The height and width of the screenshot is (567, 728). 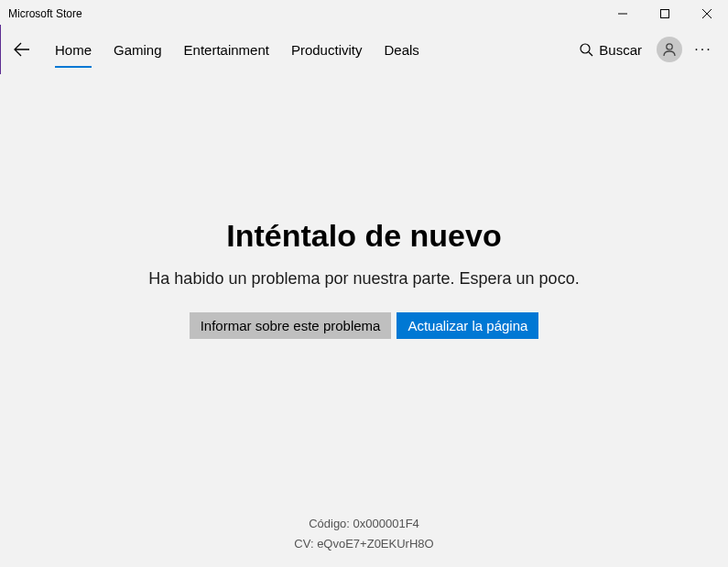 What do you see at coordinates (364, 49) in the screenshot?
I see `header: Home Gaming Entertainment Productivity D…` at bounding box center [364, 49].